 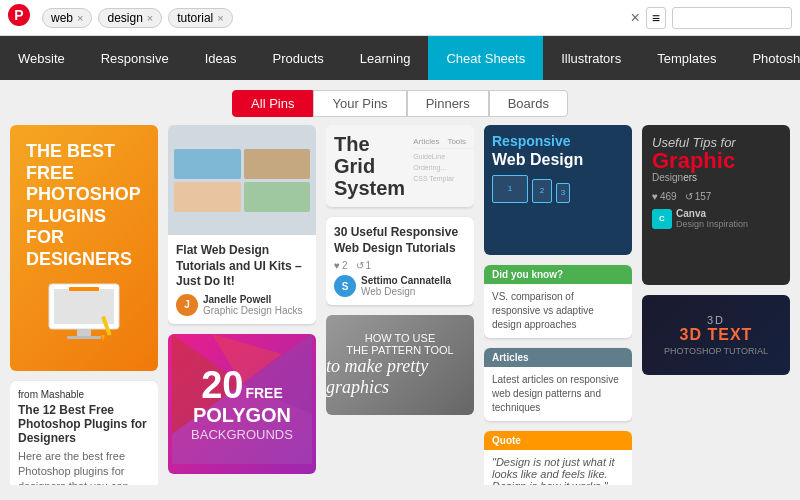 What do you see at coordinates (84, 206) in the screenshot?
I see `photoshop-card-title: THE BEST FREE PHOTOSHOP PLUGINS FOR DESI…` at bounding box center [84, 206].